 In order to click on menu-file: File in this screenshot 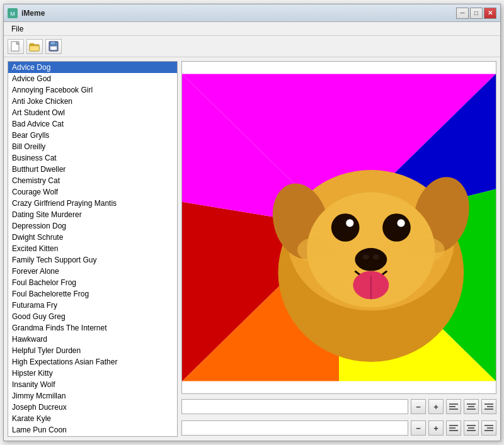, I will do `click(18, 29)`.